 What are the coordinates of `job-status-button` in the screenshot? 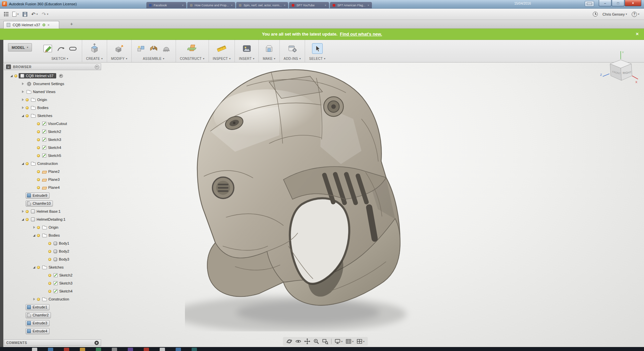 It's located at (595, 14).